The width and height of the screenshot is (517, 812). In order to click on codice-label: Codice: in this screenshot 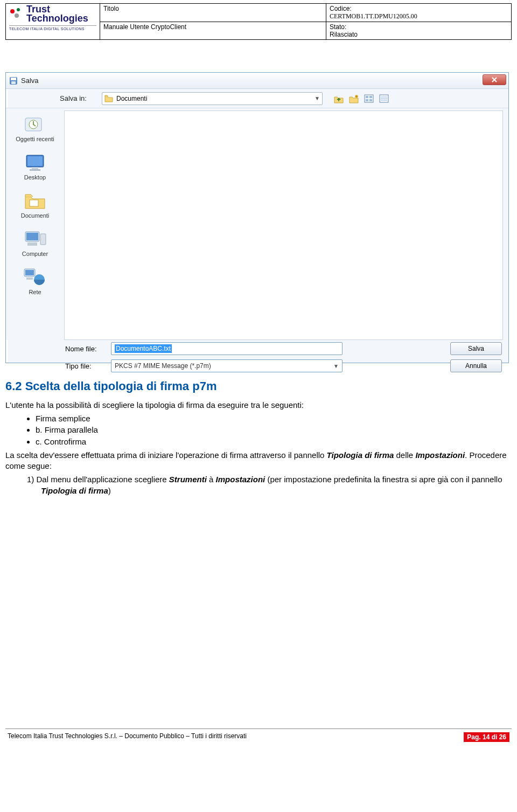, I will do `click(419, 9)`.